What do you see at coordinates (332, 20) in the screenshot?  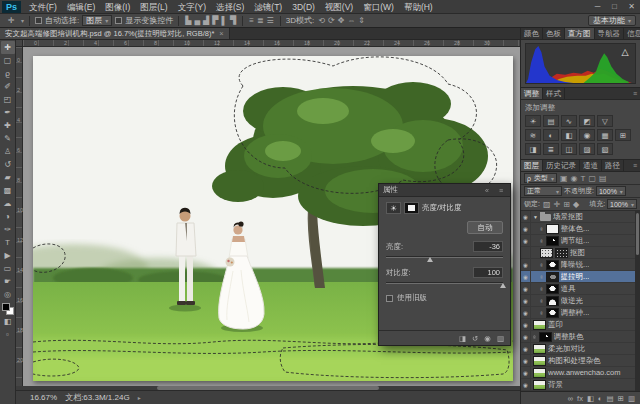 I see `3d-roll-icon: ⟳` at bounding box center [332, 20].